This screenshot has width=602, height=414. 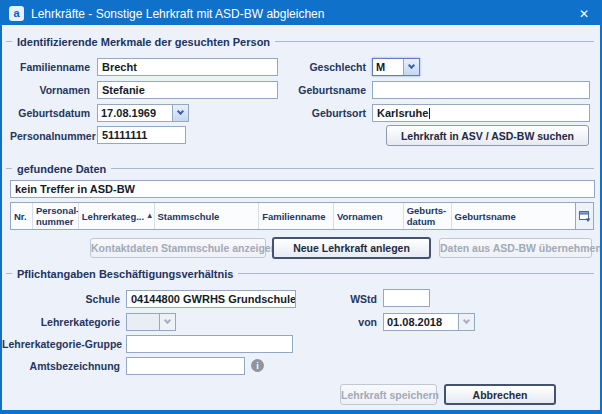 What do you see at coordinates (388, 394) in the screenshot?
I see `lehrkraft-speichern-button: Lehrkraft speichern` at bounding box center [388, 394].